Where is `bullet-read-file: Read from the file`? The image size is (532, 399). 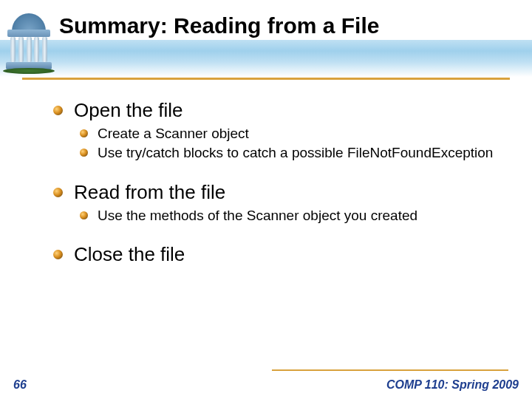
bullet-read-file: Read from the file is located at coordinates (277, 192).